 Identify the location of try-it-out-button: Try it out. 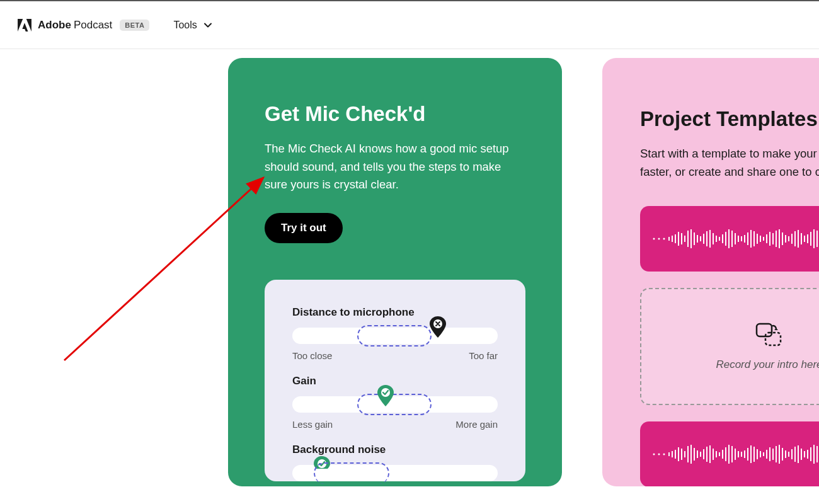
(304, 228).